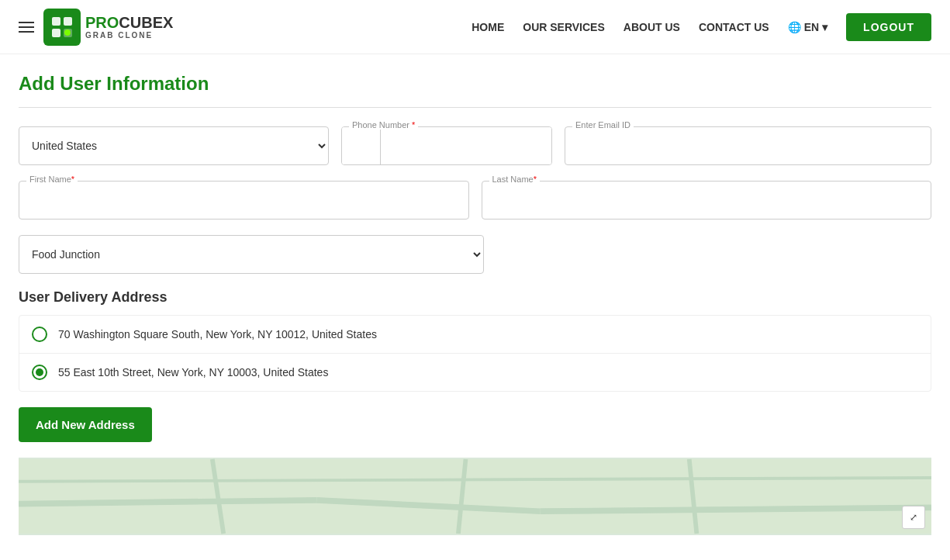 Image resolution: width=950 pixels, height=560 pixels. Describe the element at coordinates (475, 200) in the screenshot. I see `form-row-2: First Name* Emma Last Name* Brown` at that location.